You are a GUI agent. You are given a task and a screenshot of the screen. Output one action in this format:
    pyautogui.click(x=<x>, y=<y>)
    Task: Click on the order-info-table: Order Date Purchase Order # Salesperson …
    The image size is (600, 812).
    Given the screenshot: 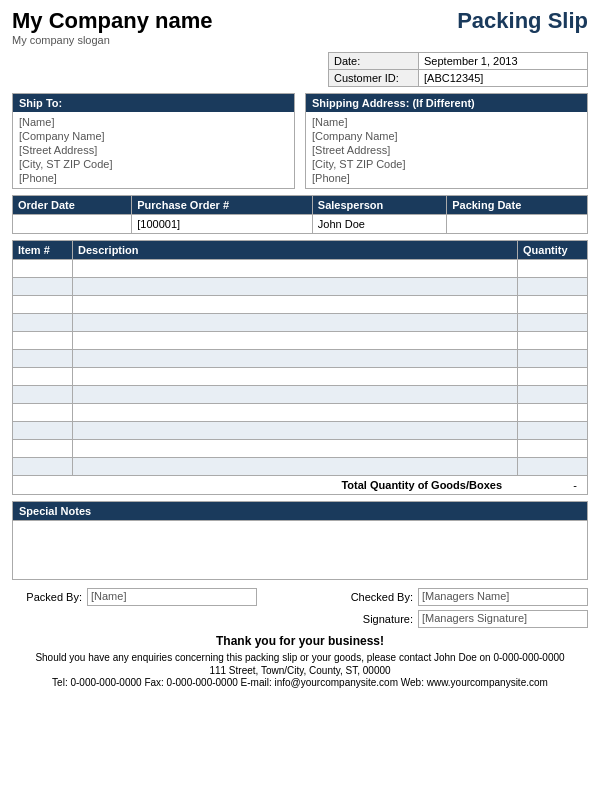 What is the action you would take?
    pyautogui.click(x=300, y=214)
    